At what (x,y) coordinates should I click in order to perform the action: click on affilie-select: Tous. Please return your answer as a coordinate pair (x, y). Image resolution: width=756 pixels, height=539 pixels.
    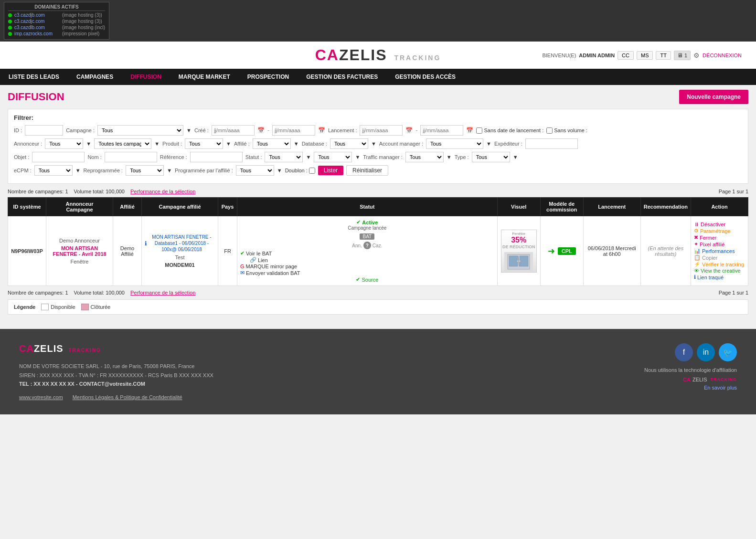
    Looking at the image, I should click on (272, 144).